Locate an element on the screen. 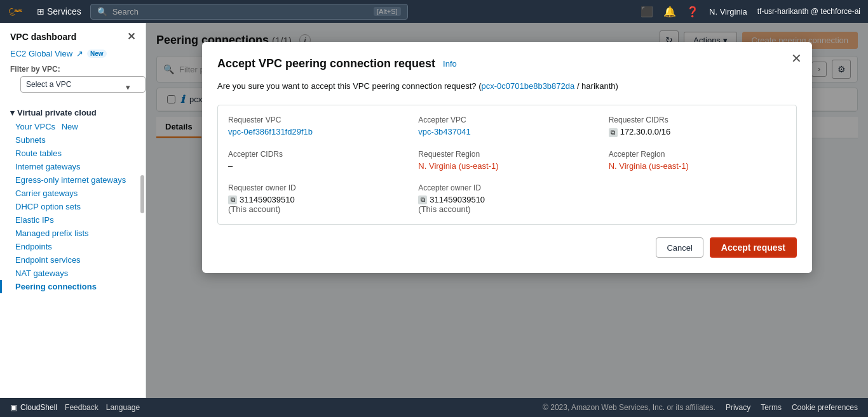  svg-text: aws is located at coordinates (18, 10).